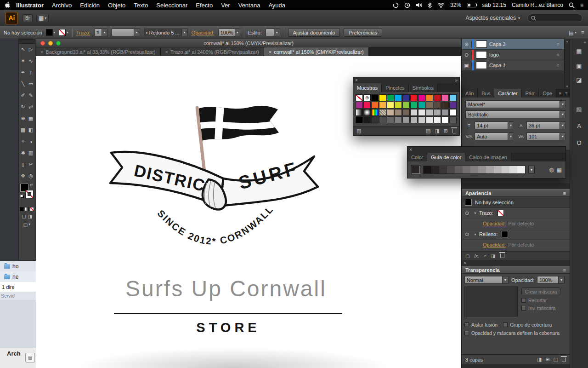 This screenshot has width=588, height=368. I want to click on control-panel-menu-icon: ≡, so click(582, 33).